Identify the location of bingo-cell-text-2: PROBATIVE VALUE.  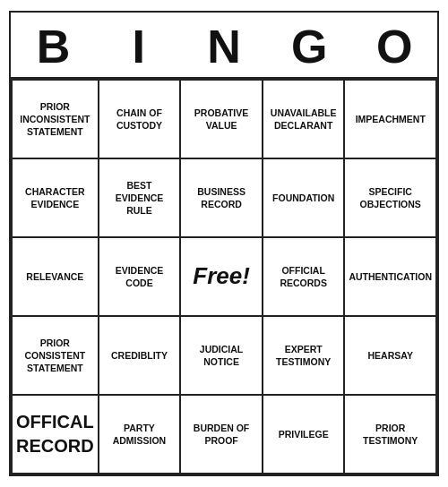
(221, 119).